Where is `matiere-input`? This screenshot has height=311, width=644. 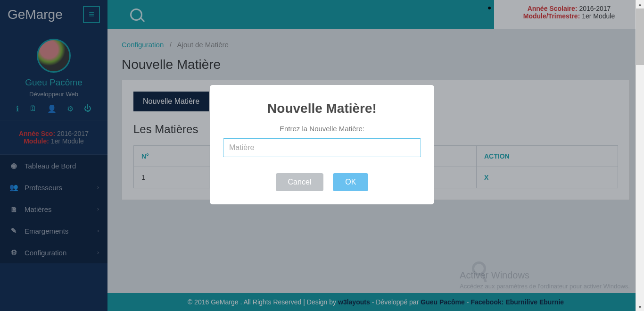
matiere-input is located at coordinates (322, 148).